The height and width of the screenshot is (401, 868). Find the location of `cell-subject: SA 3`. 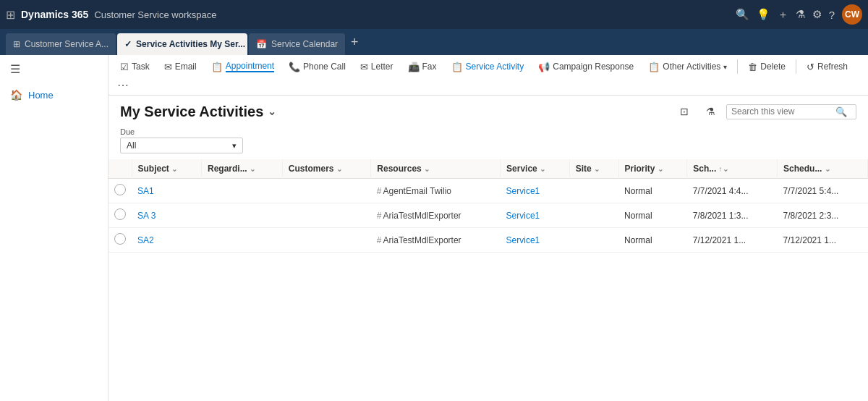

cell-subject: SA 3 is located at coordinates (166, 216).